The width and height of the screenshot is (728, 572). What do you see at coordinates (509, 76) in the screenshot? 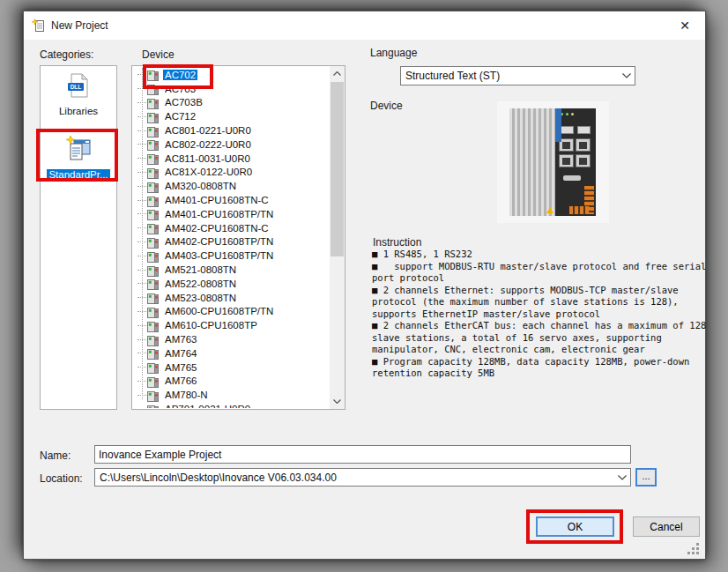
I see `language-value: Structured Text (ST)` at bounding box center [509, 76].